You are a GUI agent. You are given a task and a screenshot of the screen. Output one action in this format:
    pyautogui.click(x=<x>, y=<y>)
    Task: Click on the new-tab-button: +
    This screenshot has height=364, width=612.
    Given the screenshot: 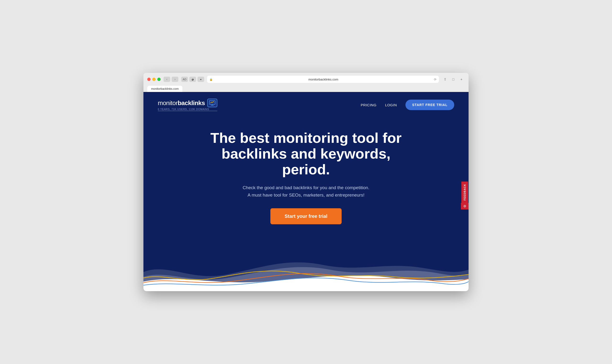 What is the action you would take?
    pyautogui.click(x=462, y=79)
    